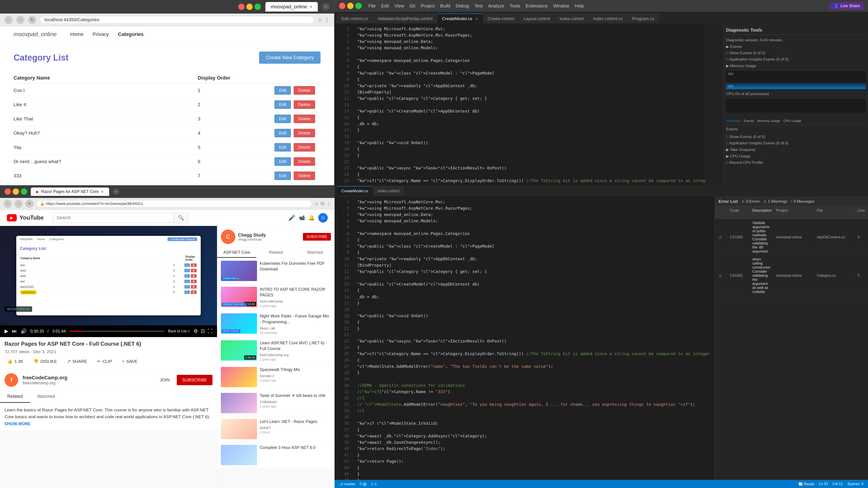 This screenshot has height=488, width=868. What do you see at coordinates (104, 361) in the screenshot?
I see `clip-btn: ✂ CLIP` at bounding box center [104, 361].